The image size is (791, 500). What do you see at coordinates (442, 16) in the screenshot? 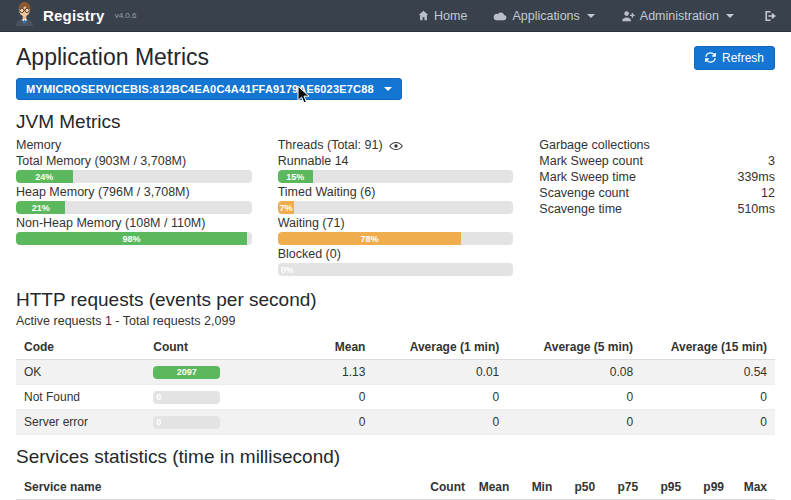
I see `nav-item-home: Home` at bounding box center [442, 16].